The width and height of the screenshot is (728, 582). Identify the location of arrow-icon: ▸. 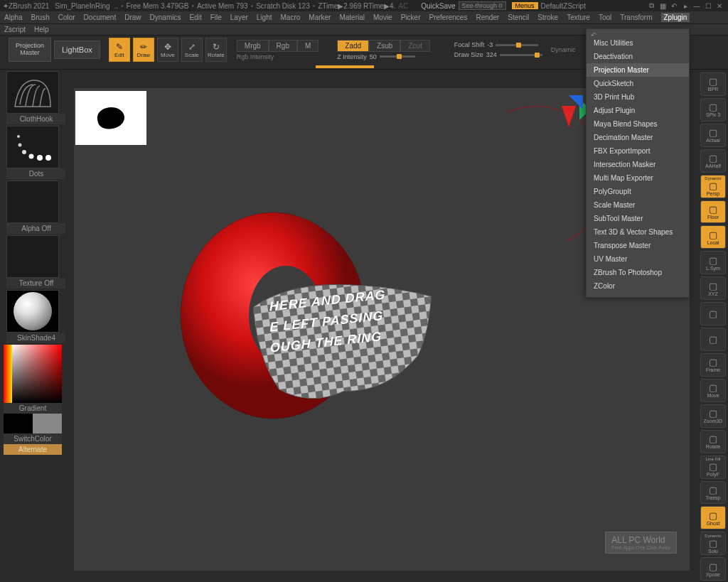
(685, 6).